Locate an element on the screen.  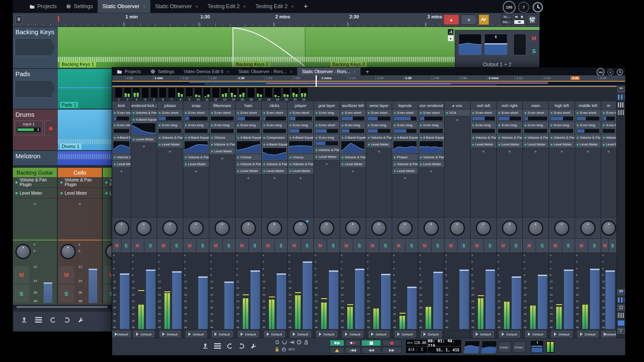
channel-name: filtersnare is located at coordinates (222, 105).